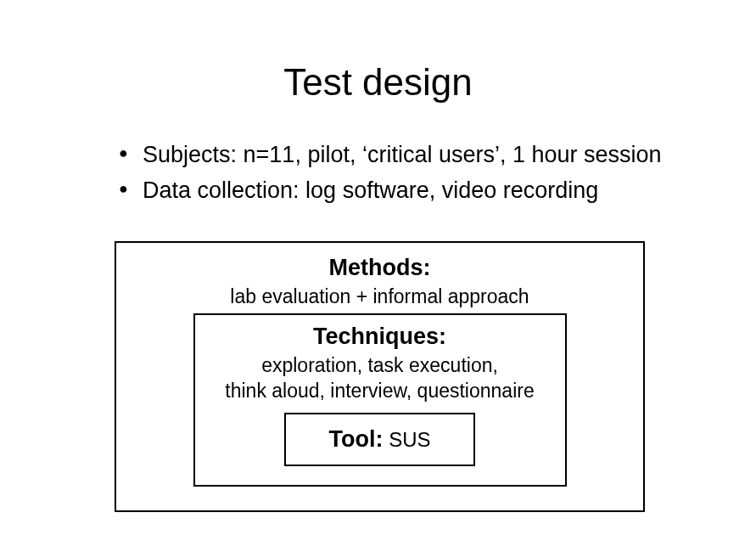  I want to click on methods-label: Methods:, so click(380, 268).